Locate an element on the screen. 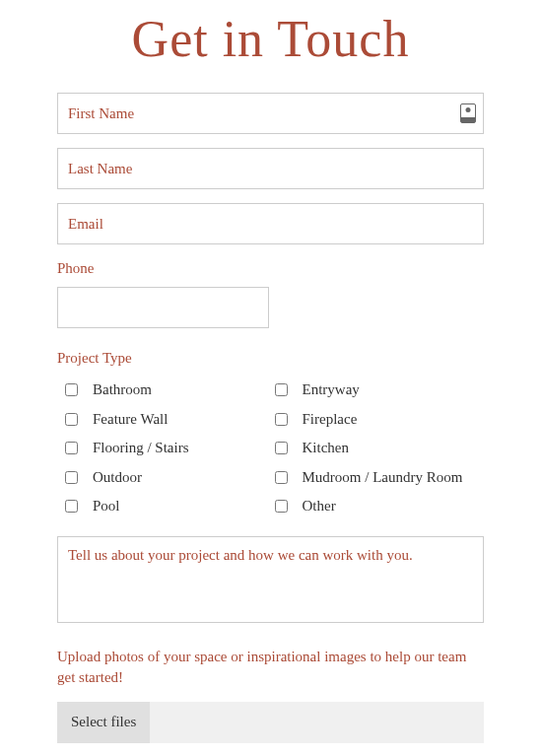 This screenshot has width=541, height=756. option-other: Other is located at coordinates (380, 507).